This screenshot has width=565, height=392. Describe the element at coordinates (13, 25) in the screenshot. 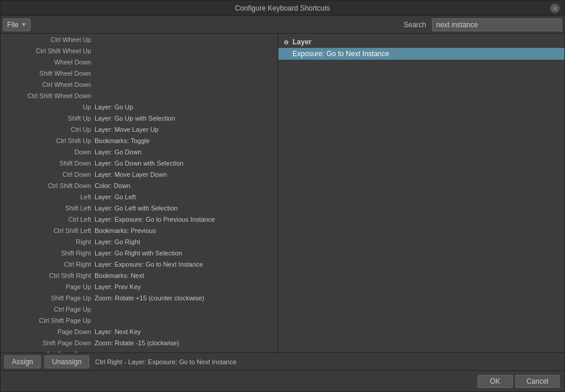

I see `file-label: File` at that location.